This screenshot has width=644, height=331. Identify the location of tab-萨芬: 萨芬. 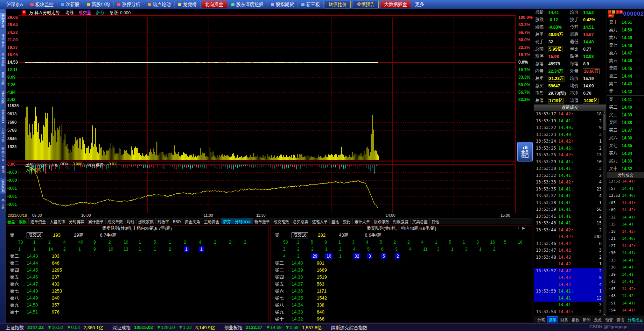
(227, 222).